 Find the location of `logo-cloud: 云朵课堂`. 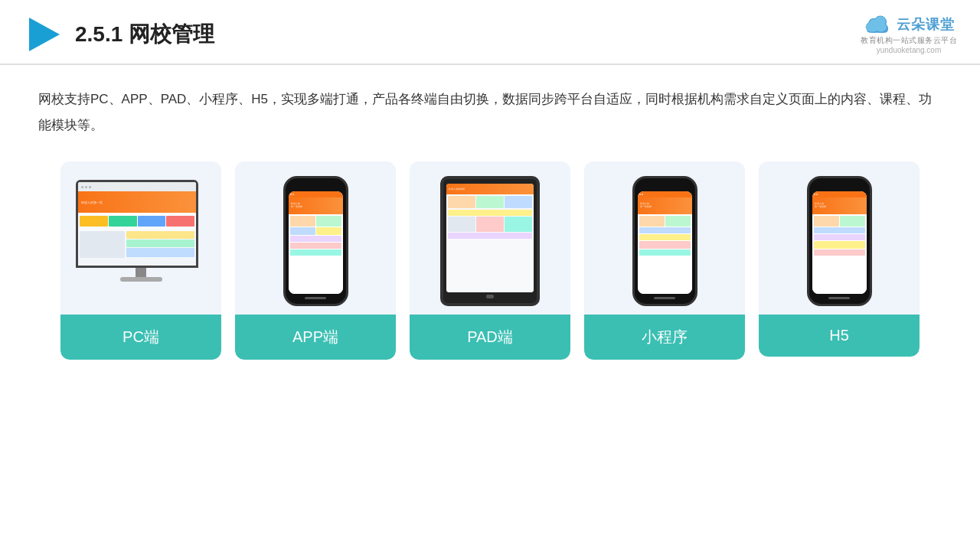

logo-cloud: 云朵课堂 is located at coordinates (909, 24).